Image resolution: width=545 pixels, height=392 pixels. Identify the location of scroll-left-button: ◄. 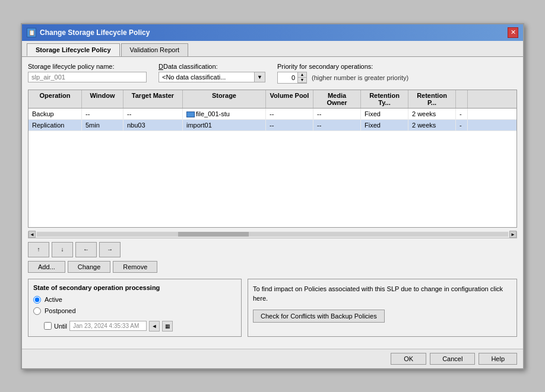
(32, 234).